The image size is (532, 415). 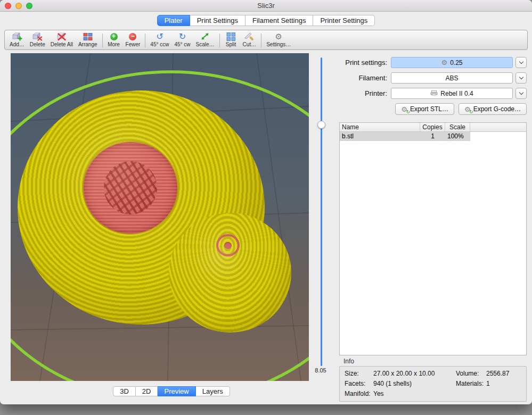 What do you see at coordinates (321, 370) in the screenshot?
I see `layer-slider-value: 8.05` at bounding box center [321, 370].